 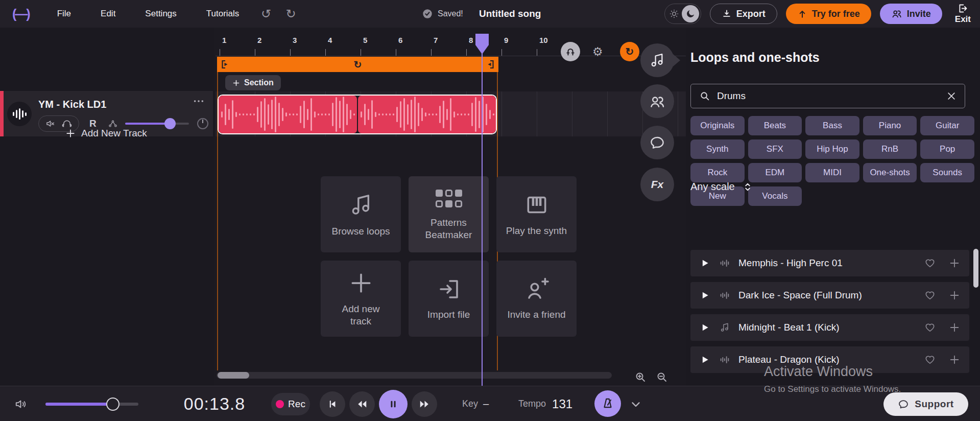 I want to click on chip-synth: Synth, so click(x=718, y=149).